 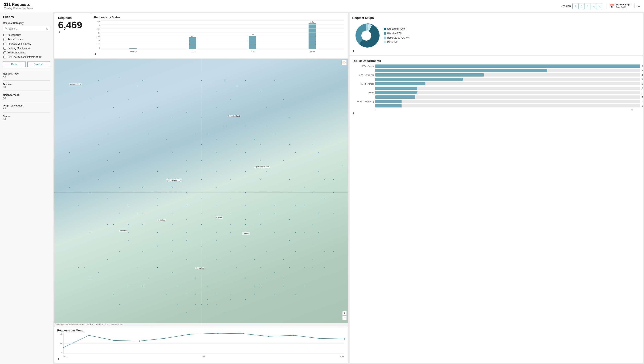 I want to click on division-buttons: 1 2 3 5 6, so click(x=588, y=6).